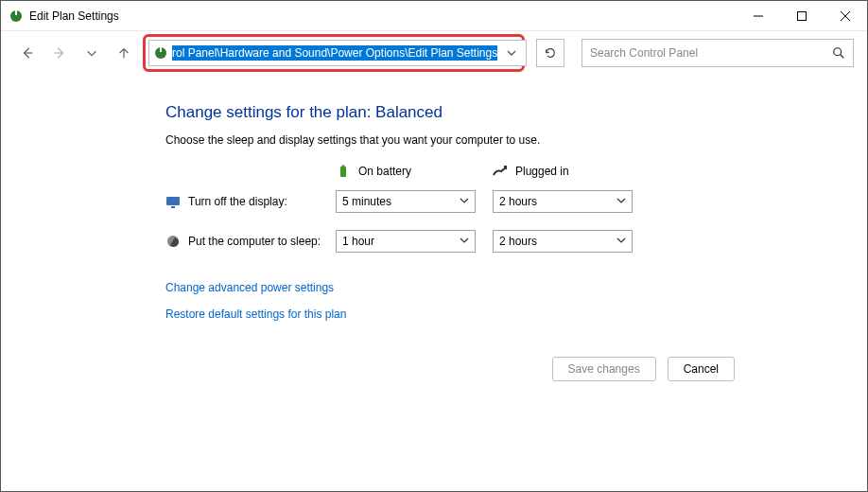 The image size is (868, 492). What do you see at coordinates (27, 53) in the screenshot?
I see `nav-back-button` at bounding box center [27, 53].